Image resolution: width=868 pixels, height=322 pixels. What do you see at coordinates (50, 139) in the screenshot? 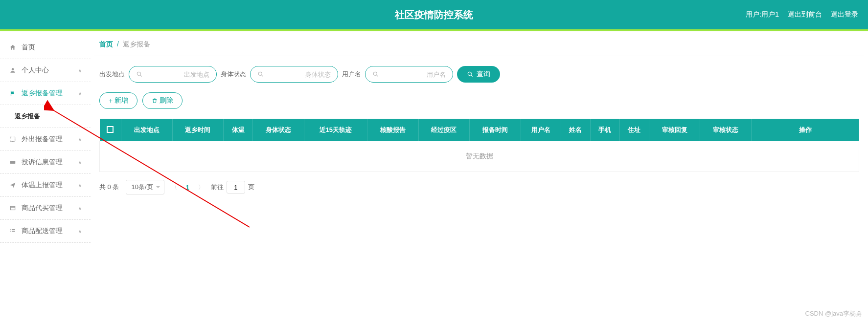
I see `sidebar-item-label: 外出报备管理` at bounding box center [50, 139].